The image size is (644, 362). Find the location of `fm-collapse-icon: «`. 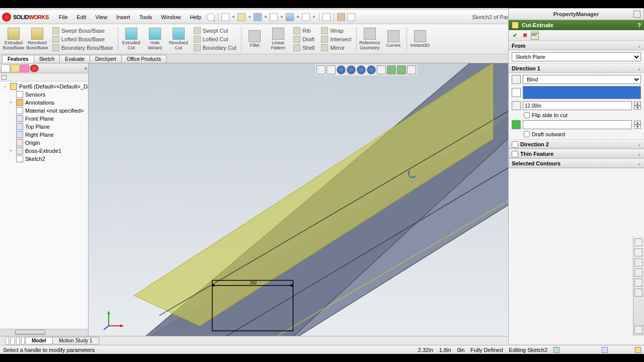

fm-collapse-icon: « is located at coordinates (86, 68).